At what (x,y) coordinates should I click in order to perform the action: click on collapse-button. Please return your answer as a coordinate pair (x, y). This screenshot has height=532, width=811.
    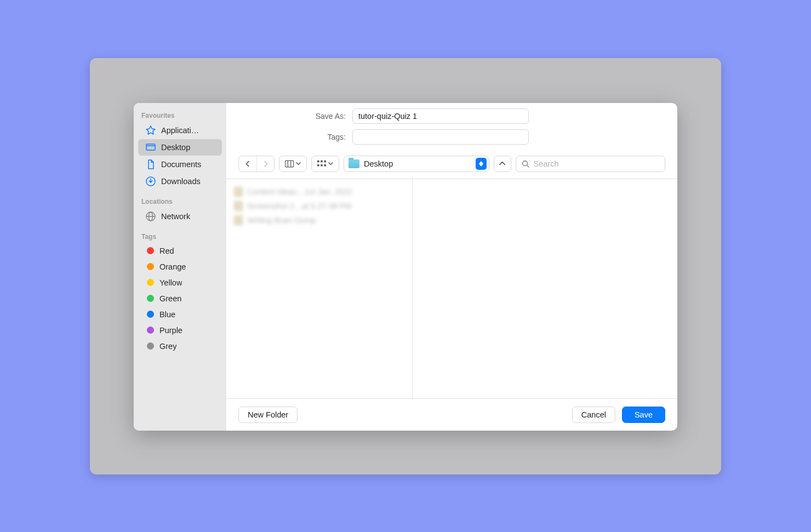
    Looking at the image, I should click on (502, 164).